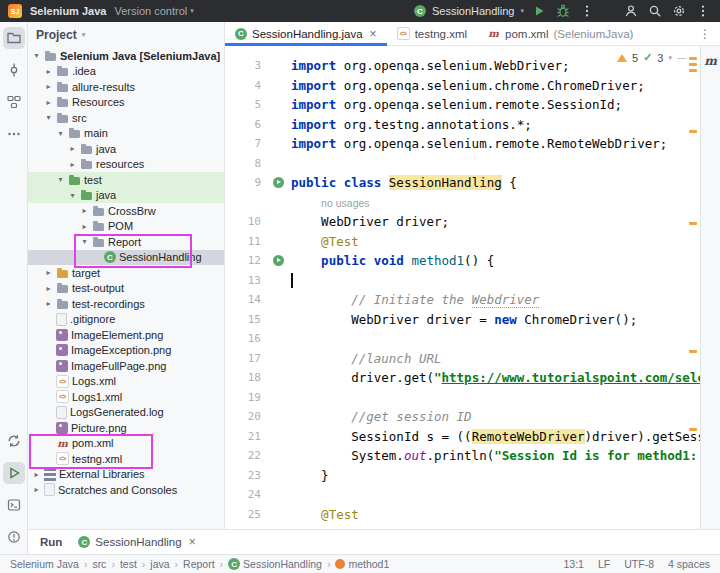  What do you see at coordinates (14, 134) in the screenshot?
I see `more-tools-icon` at bounding box center [14, 134].